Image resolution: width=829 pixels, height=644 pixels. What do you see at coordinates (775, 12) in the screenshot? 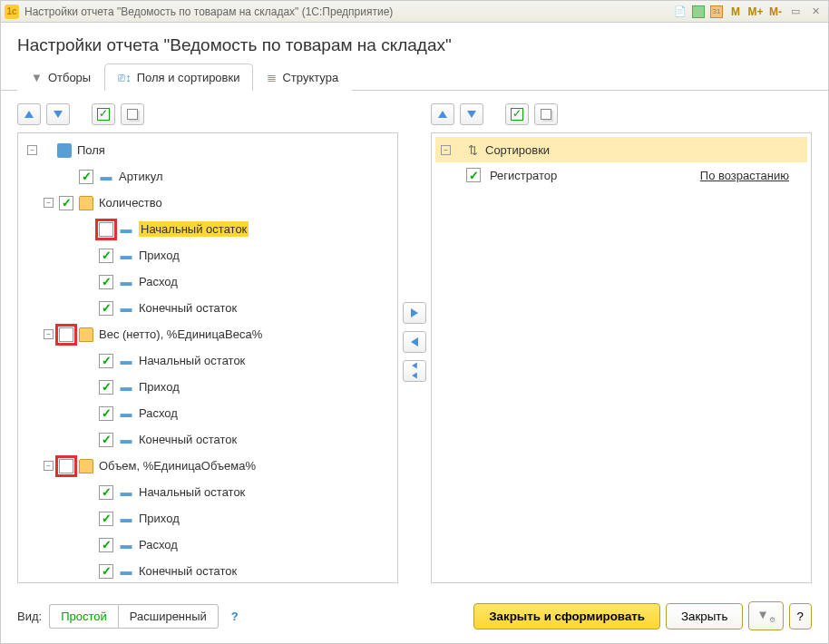
I see `m-minus-button: M-` at bounding box center [775, 12].